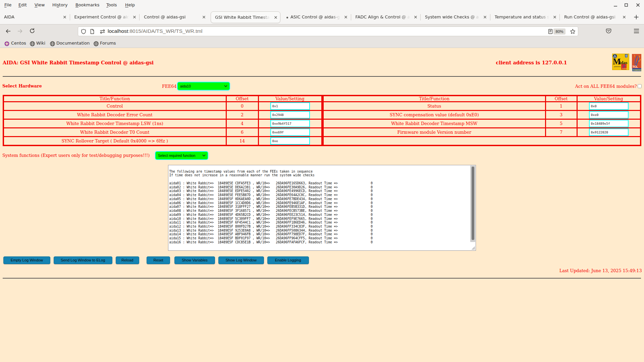 The width and height of the screenshot is (644, 362). Describe the element at coordinates (127, 260) in the screenshot. I see `reload-button: Reload` at that location.